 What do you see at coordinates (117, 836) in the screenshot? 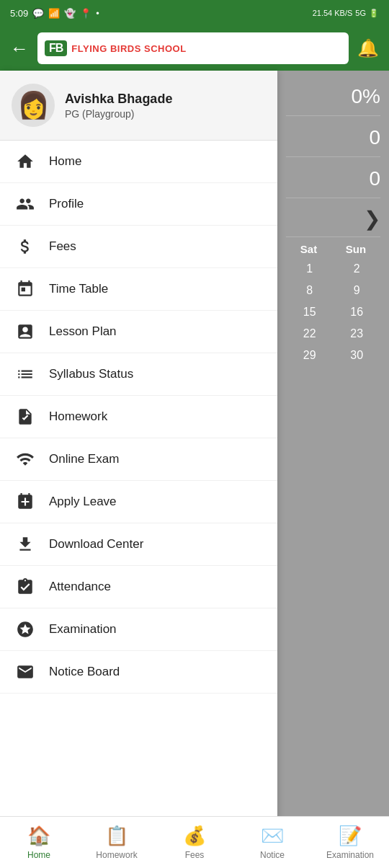
I see `nav-homework-icon: 📋` at bounding box center [117, 836].